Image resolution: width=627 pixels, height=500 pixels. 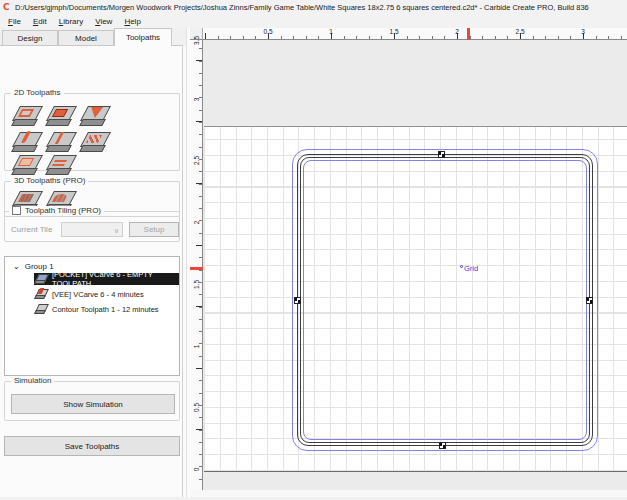 I want to click on pocket-toolpath-icon, so click(x=60, y=116).